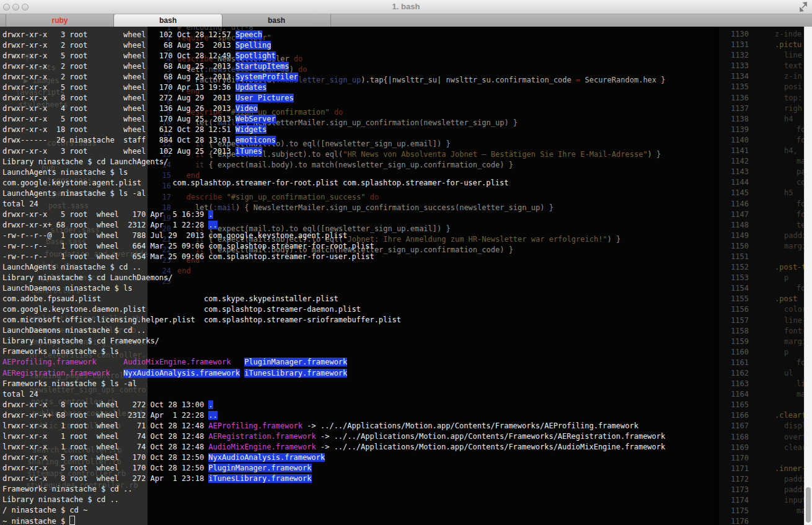 The image size is (812, 525). Describe the element at coordinates (407, 320) in the screenshot. I see `terminal-row: com.microsoft.office.licensing.helper.pl…` at that location.